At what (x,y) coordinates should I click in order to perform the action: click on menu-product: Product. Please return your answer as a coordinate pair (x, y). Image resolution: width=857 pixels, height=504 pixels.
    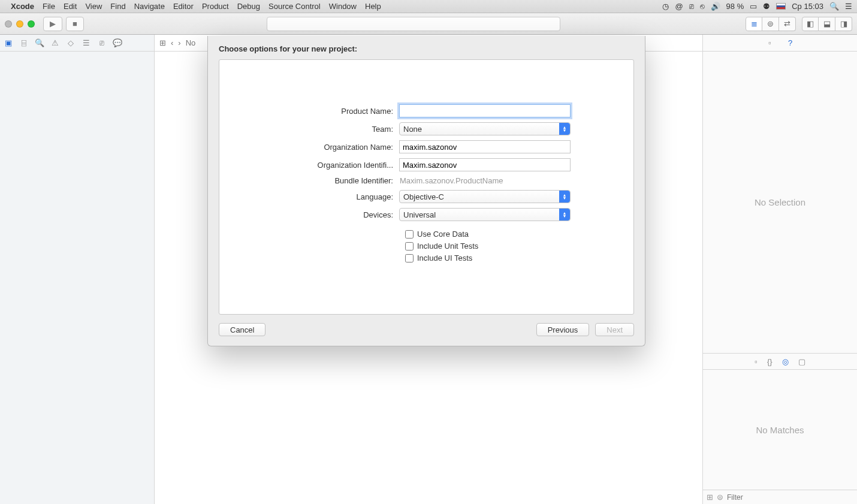
    Looking at the image, I should click on (216, 6).